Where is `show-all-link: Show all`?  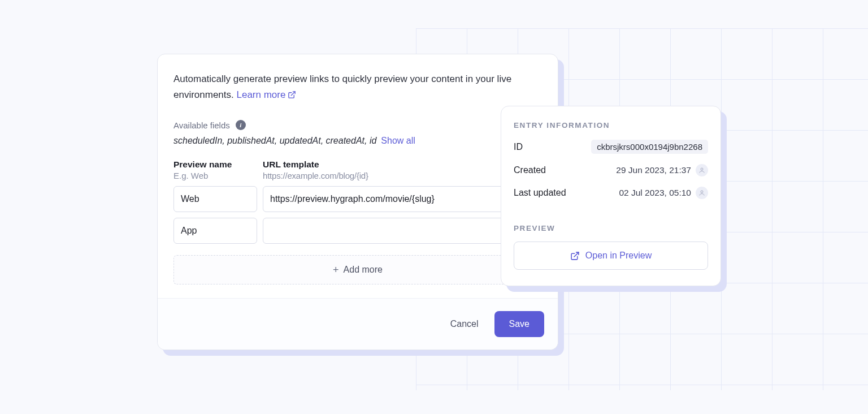
show-all-link: Show all is located at coordinates (398, 140).